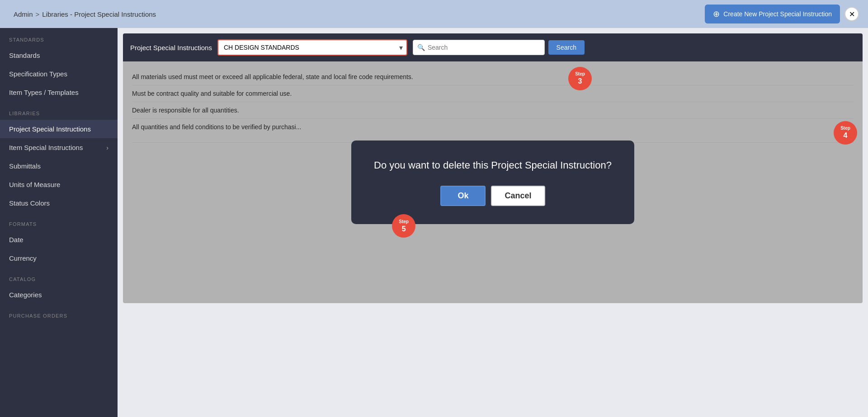 This screenshot has height=417, width=868. What do you see at coordinates (493, 183) in the screenshot?
I see `delete-confirm-modal: Do you want to delete this Project Speci…` at bounding box center [493, 183].